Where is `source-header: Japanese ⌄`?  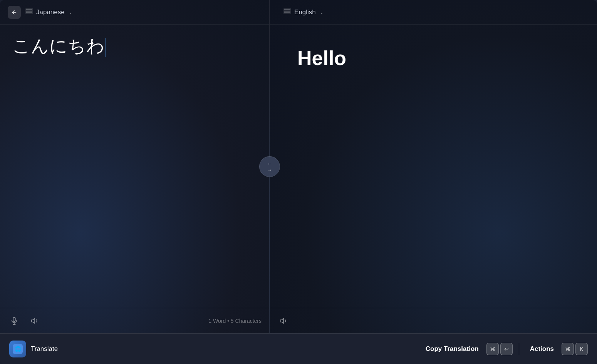
source-header: Japanese ⌄ is located at coordinates (135, 12).